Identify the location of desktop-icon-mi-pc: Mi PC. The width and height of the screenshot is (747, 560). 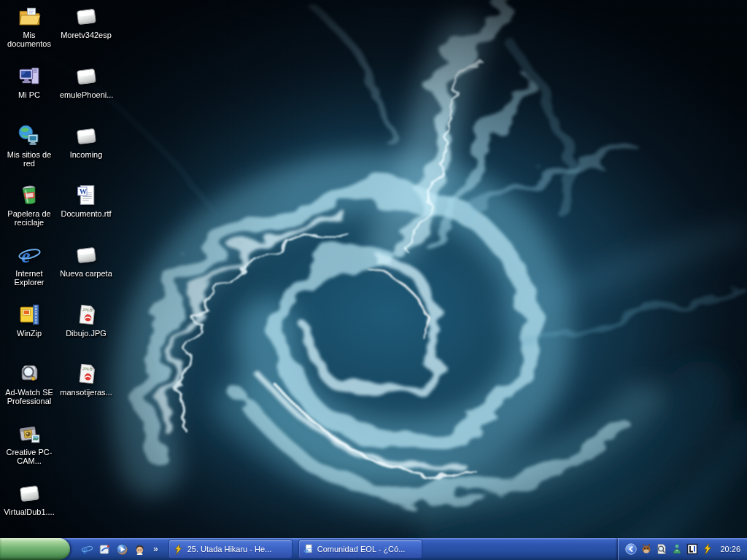
(29, 82).